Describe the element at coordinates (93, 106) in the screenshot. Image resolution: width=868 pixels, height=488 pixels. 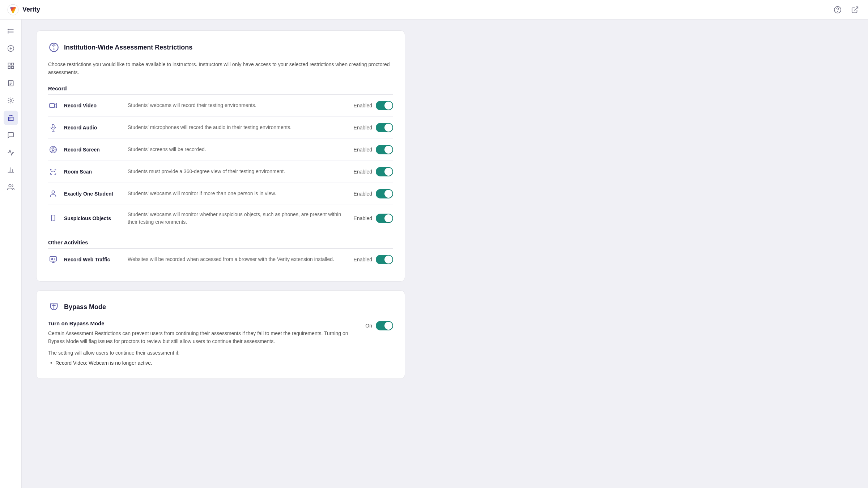
I see `record-video-name: Record Video` at that location.